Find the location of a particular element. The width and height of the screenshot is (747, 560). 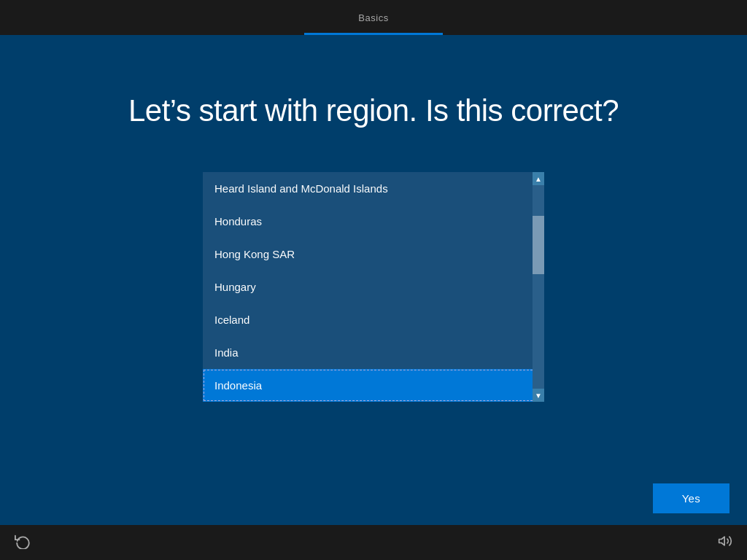

scrollbar-arrow-up: ▲ is located at coordinates (538, 179).